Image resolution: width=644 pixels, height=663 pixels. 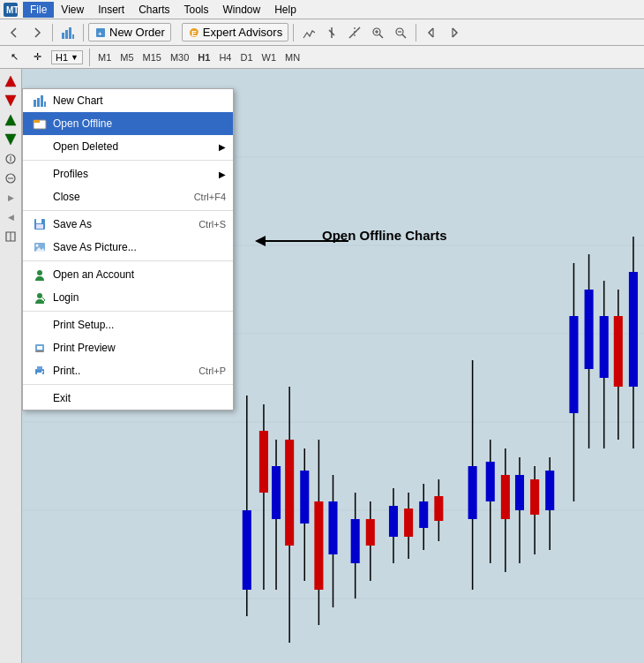 What do you see at coordinates (40, 348) in the screenshot?
I see `print-preview-icon` at bounding box center [40, 348].